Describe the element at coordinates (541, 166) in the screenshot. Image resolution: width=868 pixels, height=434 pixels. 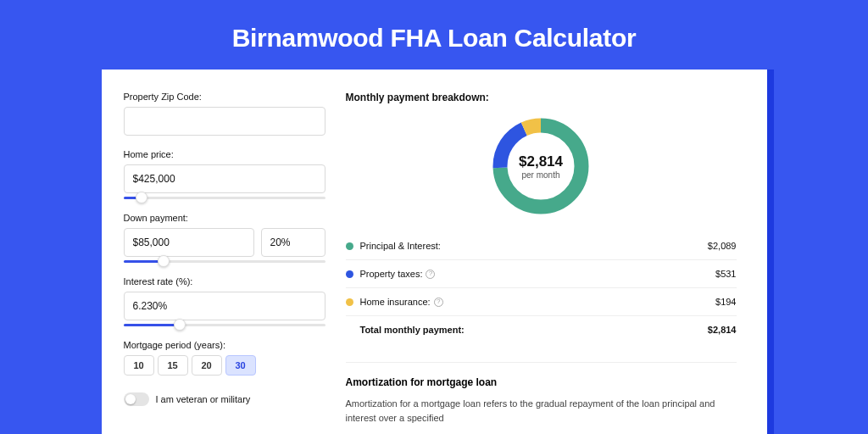
I see `payment-donut-chart: $2,814 per month` at that location.